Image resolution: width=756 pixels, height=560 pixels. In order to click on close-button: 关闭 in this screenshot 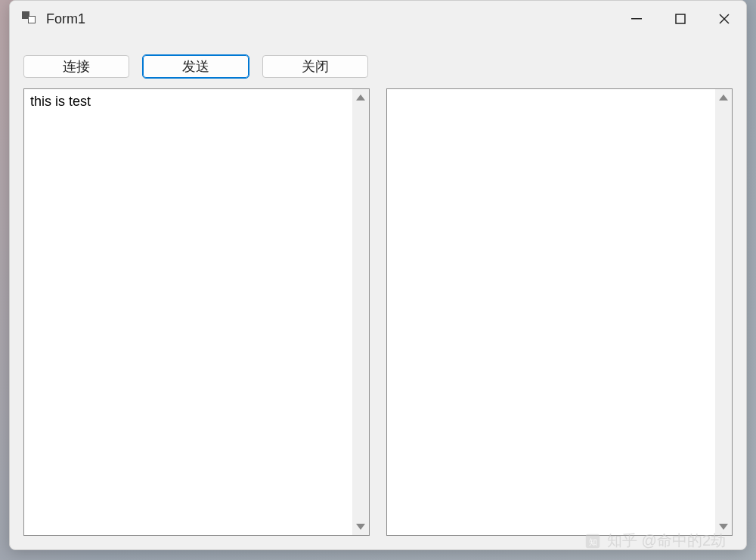, I will do `click(315, 67)`.